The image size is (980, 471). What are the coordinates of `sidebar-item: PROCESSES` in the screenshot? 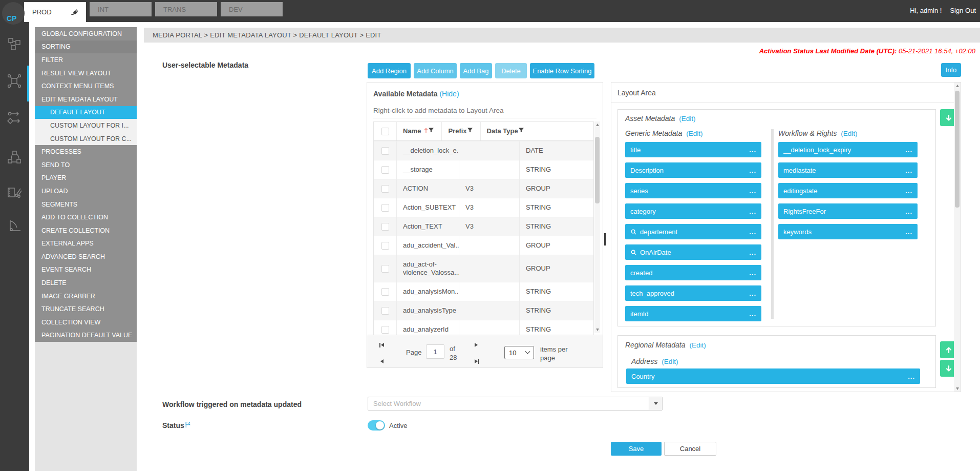 It's located at (86, 152).